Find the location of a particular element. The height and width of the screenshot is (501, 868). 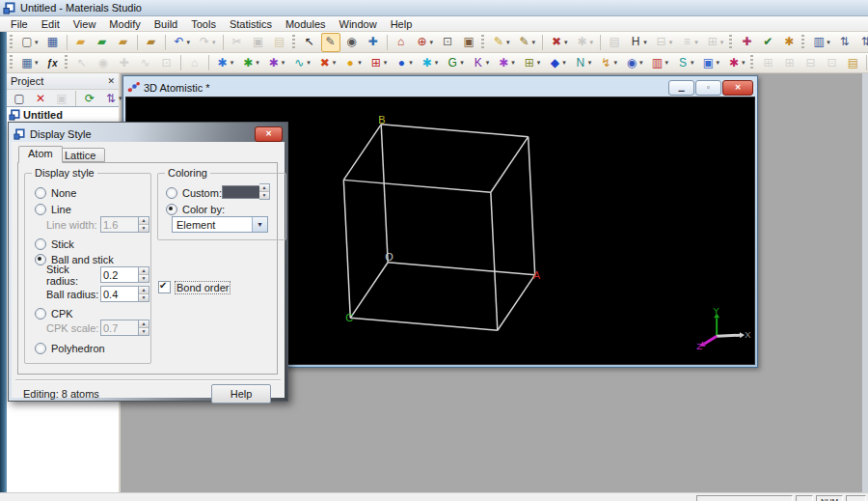

edit-bonds-dropdown-icon: ▾ is located at coordinates (566, 42).